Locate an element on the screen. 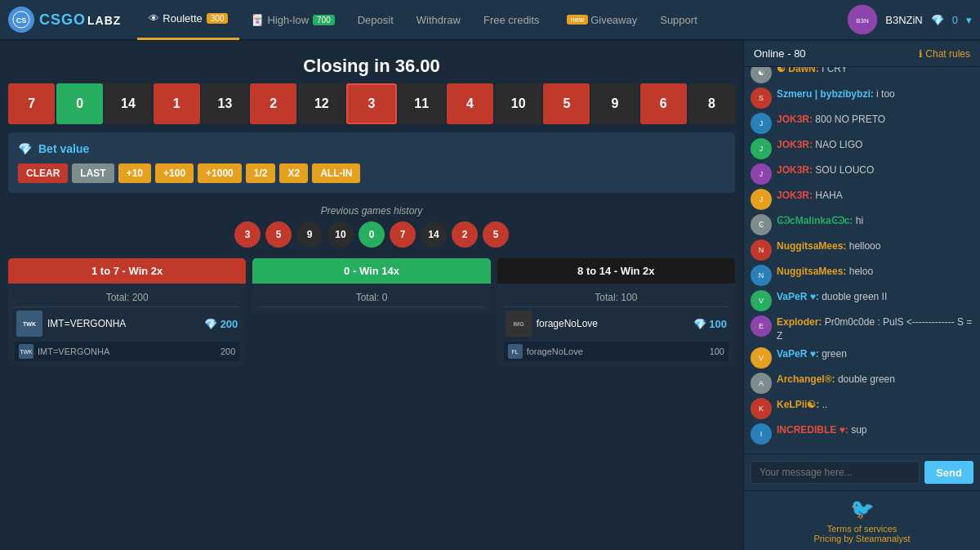  nav-support: Support is located at coordinates (679, 20).